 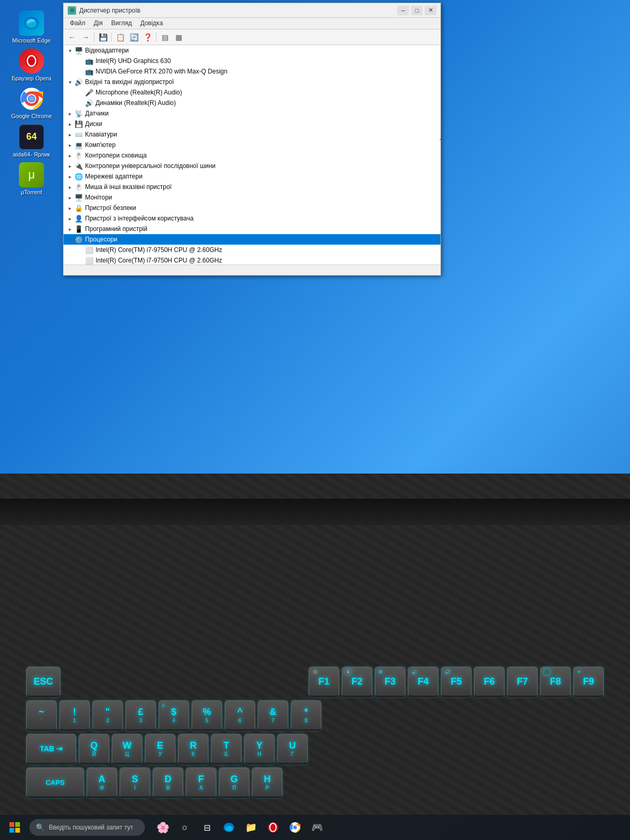 What do you see at coordinates (91, 827) in the screenshot?
I see `search-input` at bounding box center [91, 827].